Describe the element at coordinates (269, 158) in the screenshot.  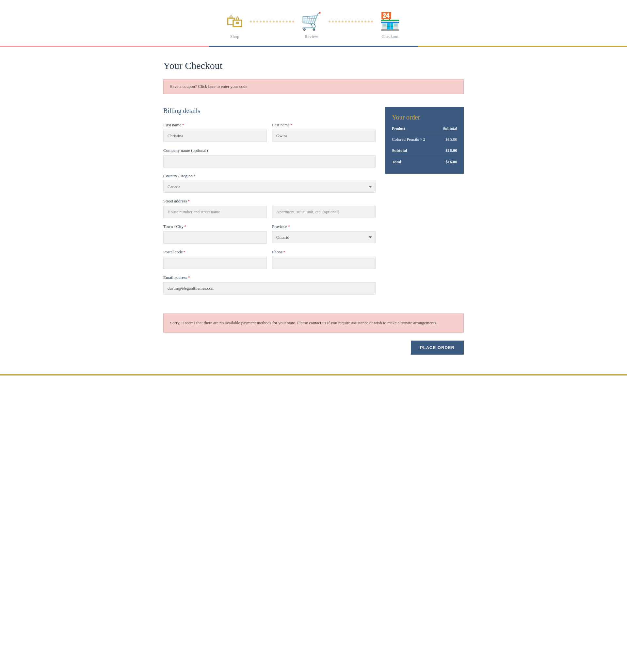
I see `company-group: Company name (optional)` at that location.